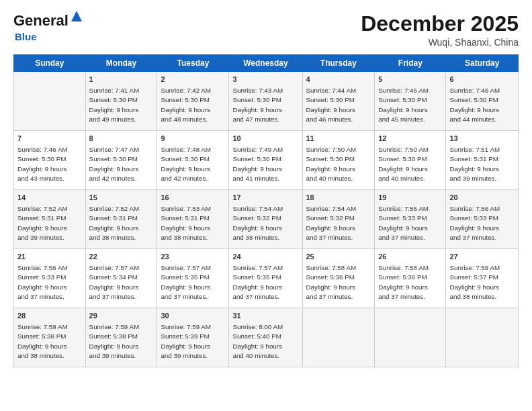 This screenshot has height=411, width=532. Describe the element at coordinates (339, 223) in the screenshot. I see `day-info: Sunrise: 7:54 AMSunset: 5:32 PMDaylight:…` at that location.